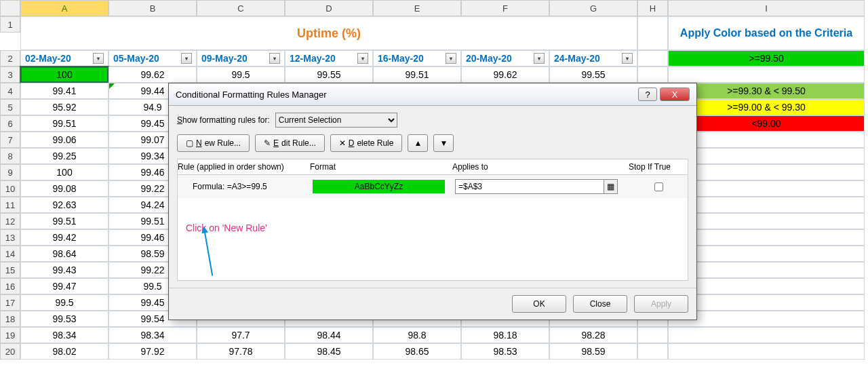  Describe the element at coordinates (593, 335) in the screenshot. I see `data-cell: 98.28` at that location.